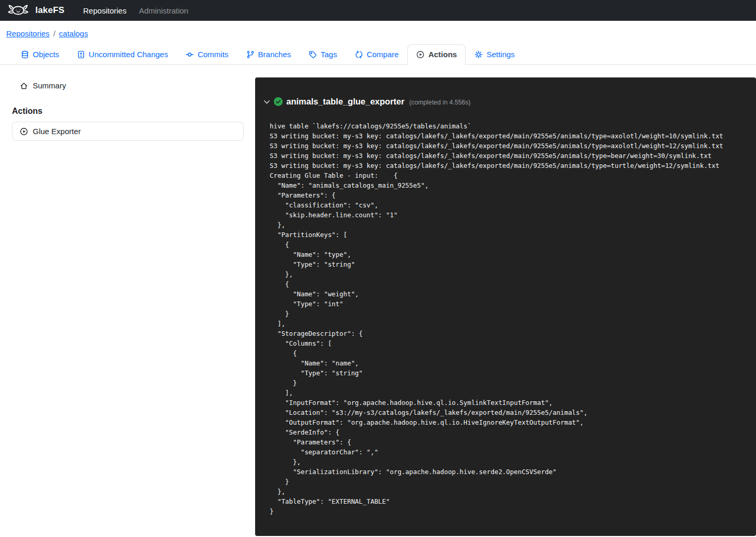  I want to click on actions-list: Glue Exporter, so click(128, 131).